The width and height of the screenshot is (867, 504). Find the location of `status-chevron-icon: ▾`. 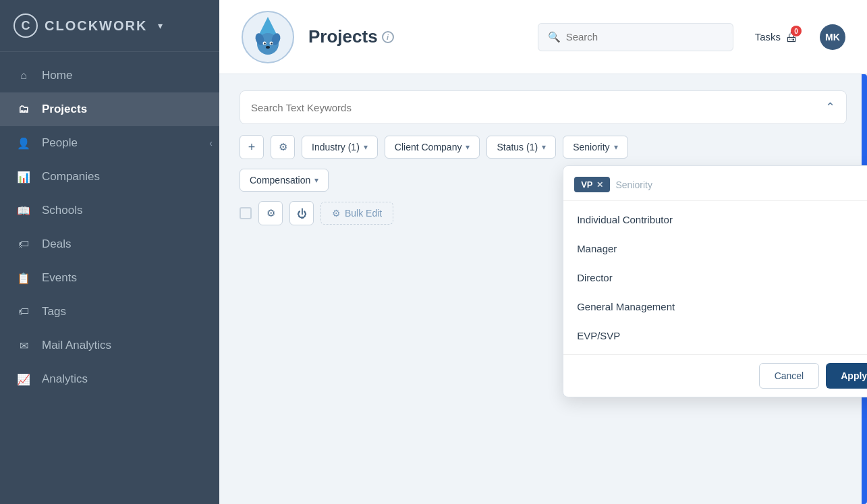

status-chevron-icon: ▾ is located at coordinates (544, 147).